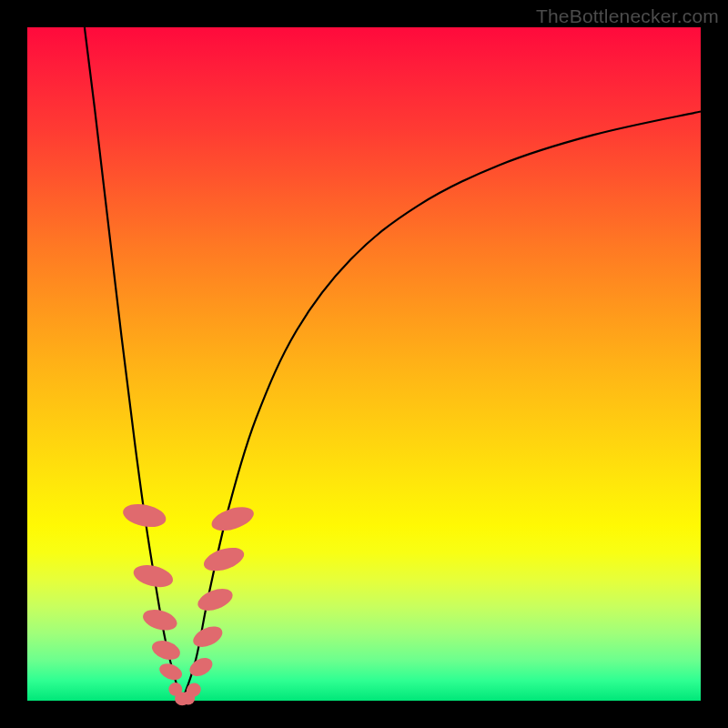  I want to click on chart-beads, so click(189, 602).